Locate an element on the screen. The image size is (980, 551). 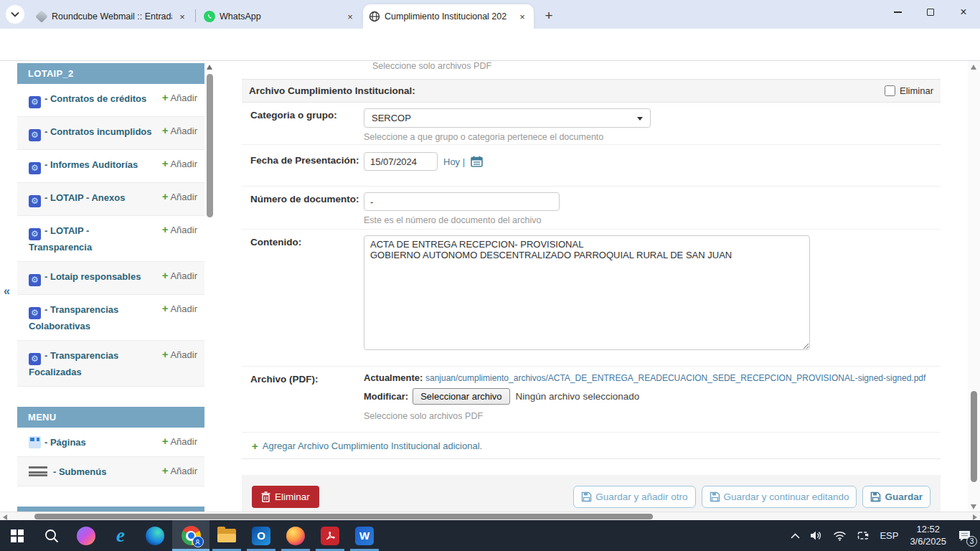
tab-title: Cumplimiento Institucional 202 is located at coordinates (448, 17).